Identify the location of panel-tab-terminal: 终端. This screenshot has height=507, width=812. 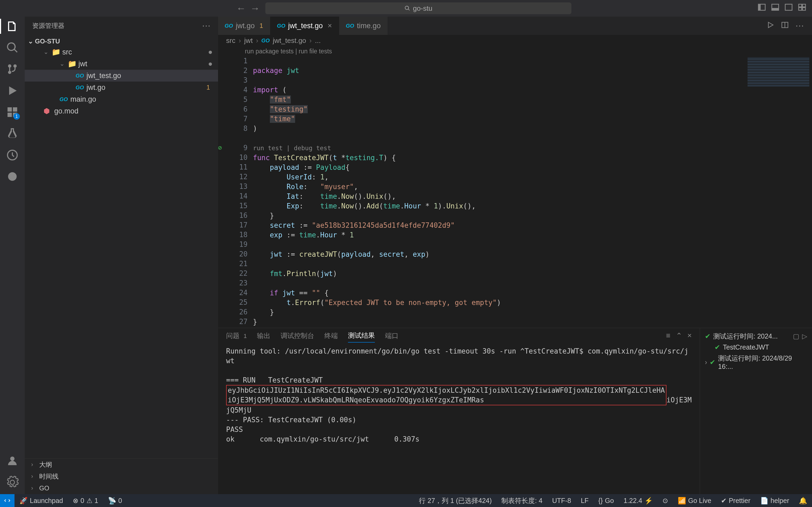
(331, 336).